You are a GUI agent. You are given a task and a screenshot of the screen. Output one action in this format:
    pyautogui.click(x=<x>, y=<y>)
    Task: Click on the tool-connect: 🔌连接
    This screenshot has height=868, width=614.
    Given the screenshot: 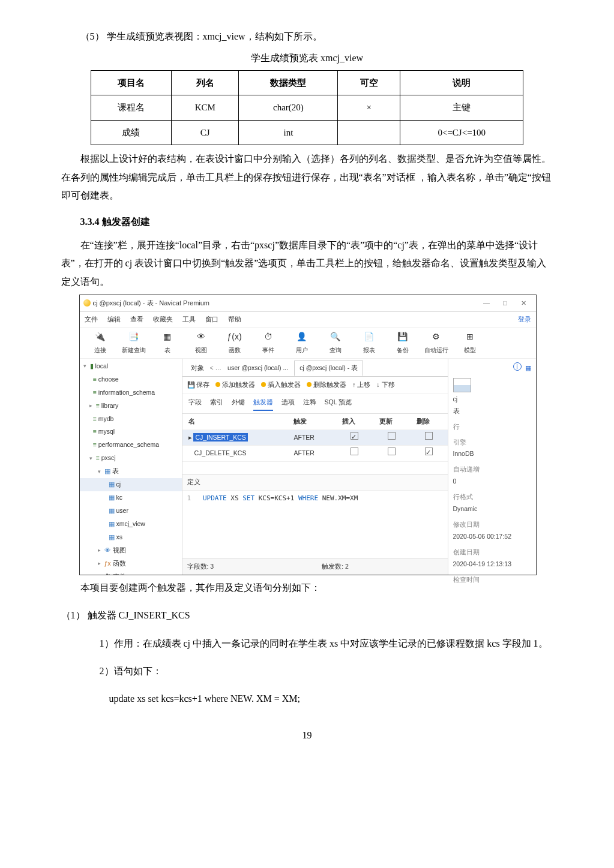 What is the action you would take?
    pyautogui.click(x=100, y=343)
    